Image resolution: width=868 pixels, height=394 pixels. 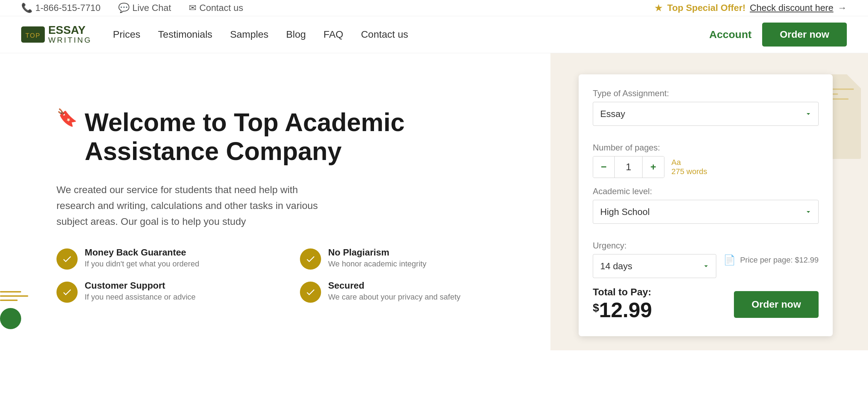 I want to click on feature-2-desc: We honor academic integrity, so click(x=377, y=264).